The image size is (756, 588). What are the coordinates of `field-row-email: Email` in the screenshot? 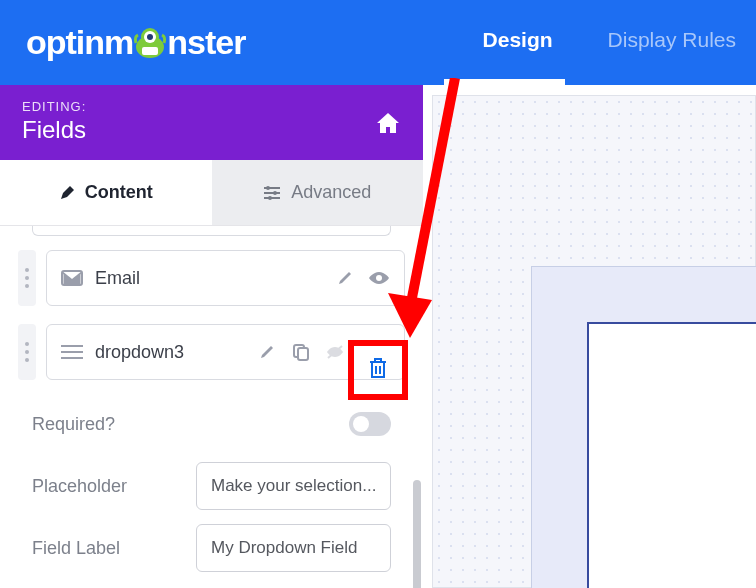 It's located at (212, 278).